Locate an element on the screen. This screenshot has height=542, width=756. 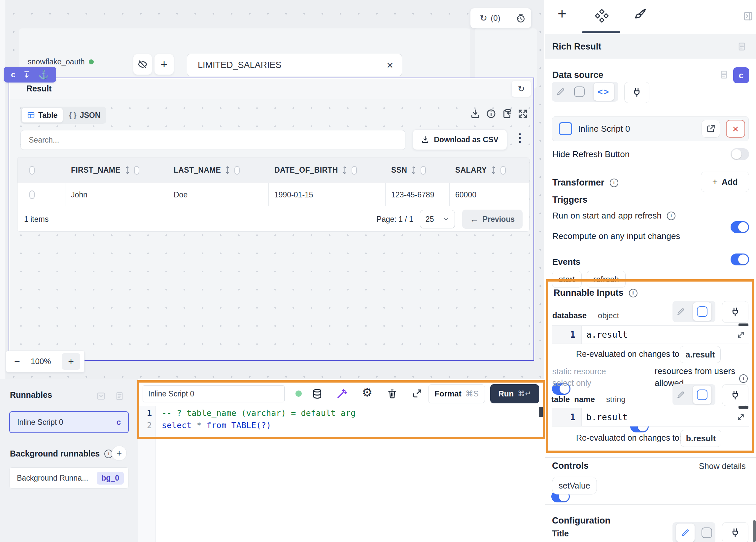
recompute-toggle is located at coordinates (740, 259).